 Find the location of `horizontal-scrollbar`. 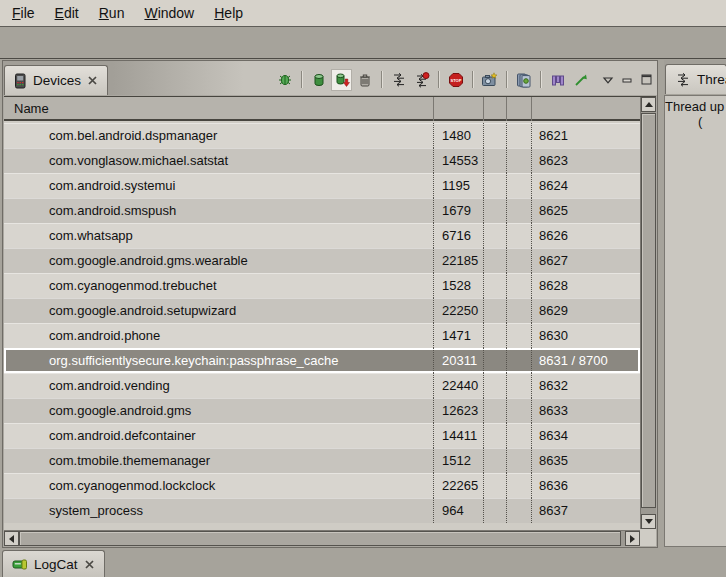

horizontal-scrollbar is located at coordinates (322, 538).